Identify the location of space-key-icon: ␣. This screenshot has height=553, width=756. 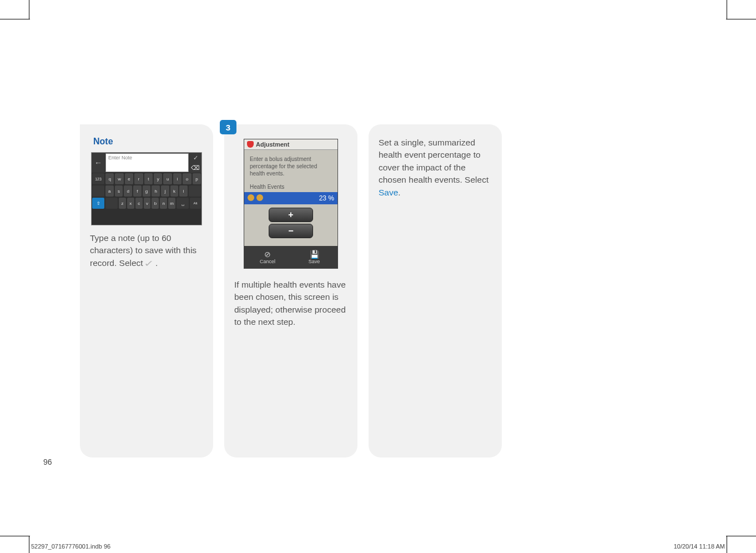
(183, 203).